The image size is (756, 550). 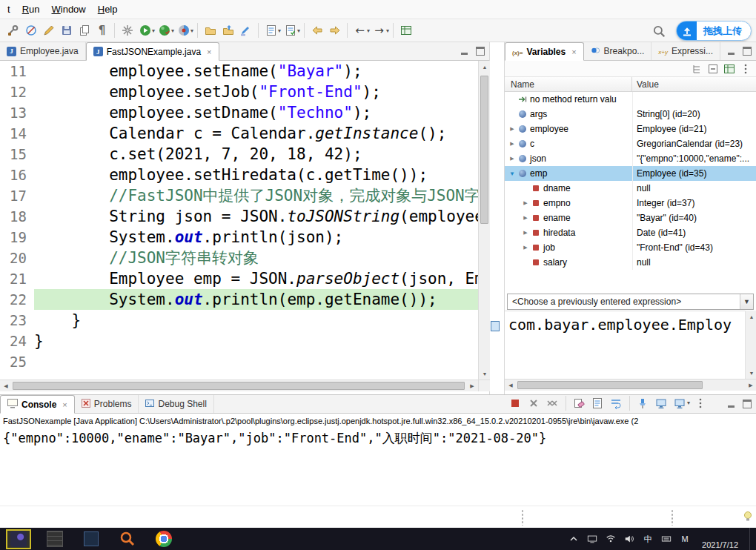 What do you see at coordinates (271, 31) in the screenshot?
I see `task-list-icon` at bounding box center [271, 31].